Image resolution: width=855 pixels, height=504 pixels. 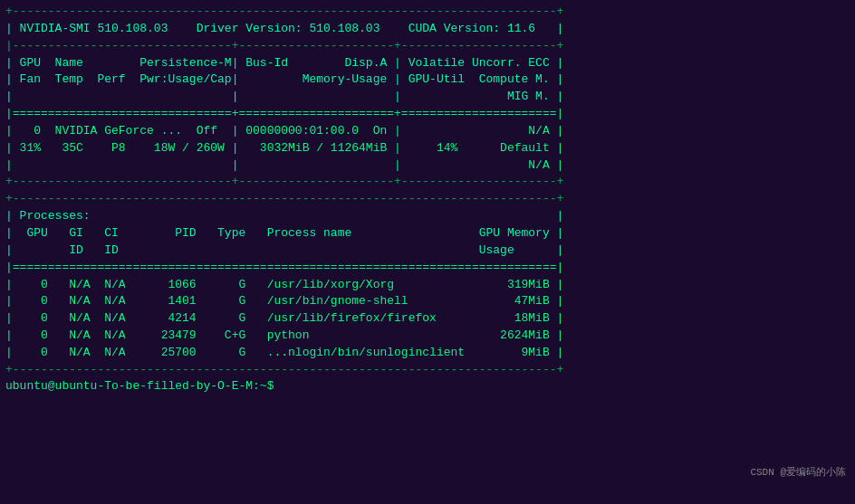 What do you see at coordinates (428, 337) in the screenshot?
I see `terminal-line-20: | 0 N/A N/A 23479 C+G python 2624MiB |` at bounding box center [428, 337].